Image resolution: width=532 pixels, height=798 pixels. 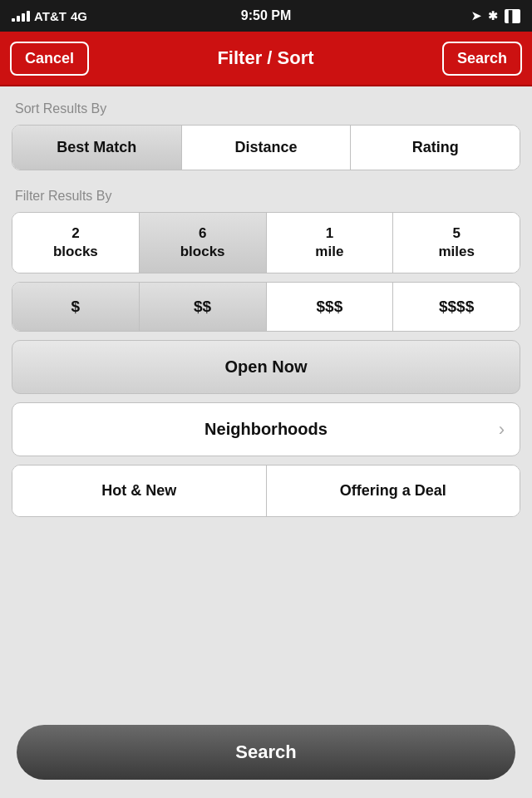 What do you see at coordinates (266, 196) in the screenshot?
I see `filter-section-label: Filter Results By` at bounding box center [266, 196].